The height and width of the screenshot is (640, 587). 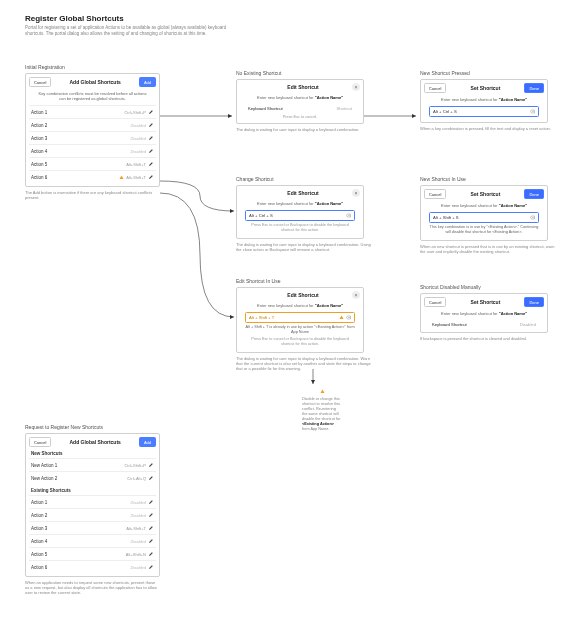 I want to click on note-editinuse: The dialog is waiting for user input to …, so click(x=304, y=364).